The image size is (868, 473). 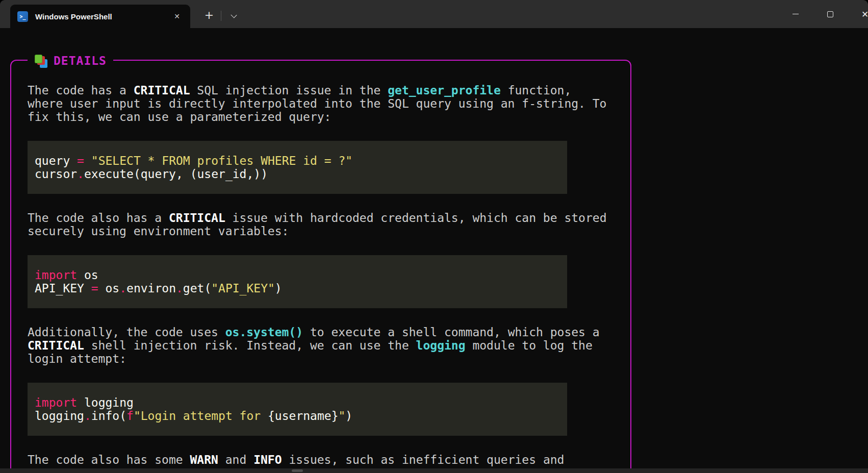 What do you see at coordinates (858, 14) in the screenshot?
I see `close-button: ✕` at bounding box center [858, 14].